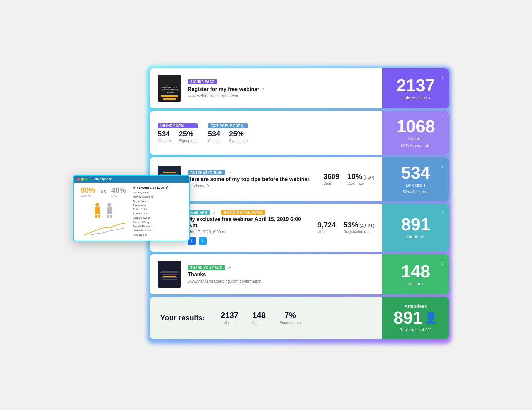 This screenshot has width=532, height=410. What do you see at coordinates (442, 262) in the screenshot?
I see `thankyou-more-btn: ⋮` at bounding box center [442, 262].